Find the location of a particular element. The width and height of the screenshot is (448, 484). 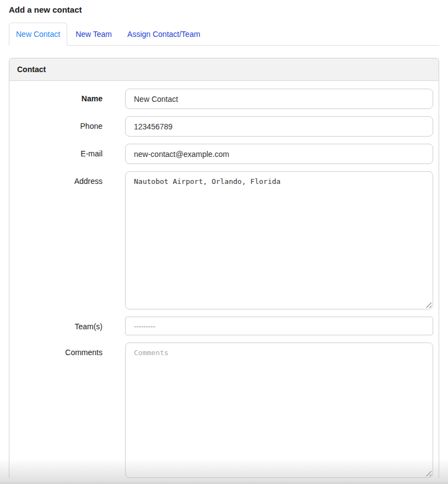

page-title: Add a new contact is located at coordinates (224, 8).